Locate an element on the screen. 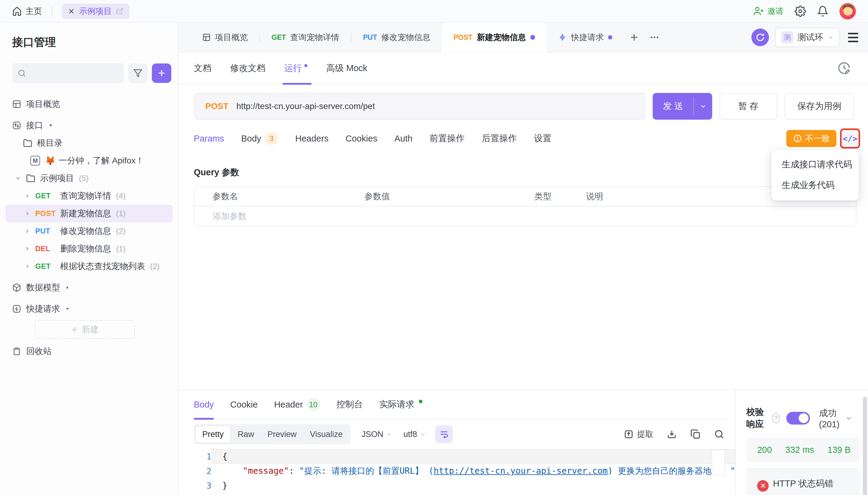 This screenshot has width=868, height=495. project-tab: 示例项目 is located at coordinates (96, 11).